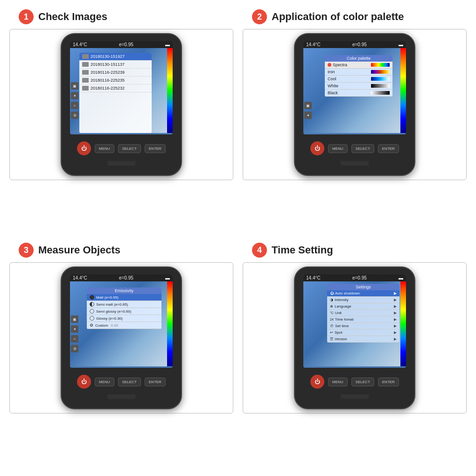  What do you see at coordinates (92, 297) in the screenshot?
I see `matt-icon` at bounding box center [92, 297].